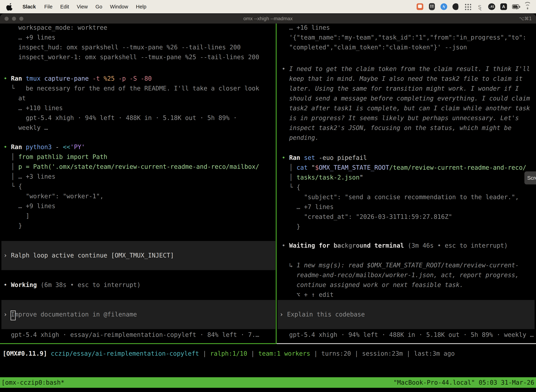 Image resolution: width=536 pixels, height=392 pixels. I want to click on menu-bar: SlackFileEditViewGoWindowHelp ȿ ..61 A, so click(268, 7).